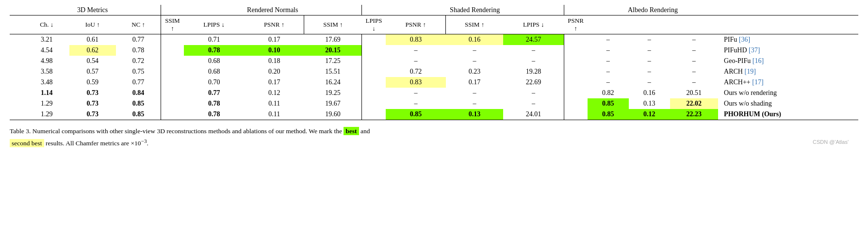 Image resolution: width=868 pixels, height=249 pixels. What do you see at coordinates (275, 104) in the screenshot?
I see `cell-rn-4: 0.11` at bounding box center [275, 104].